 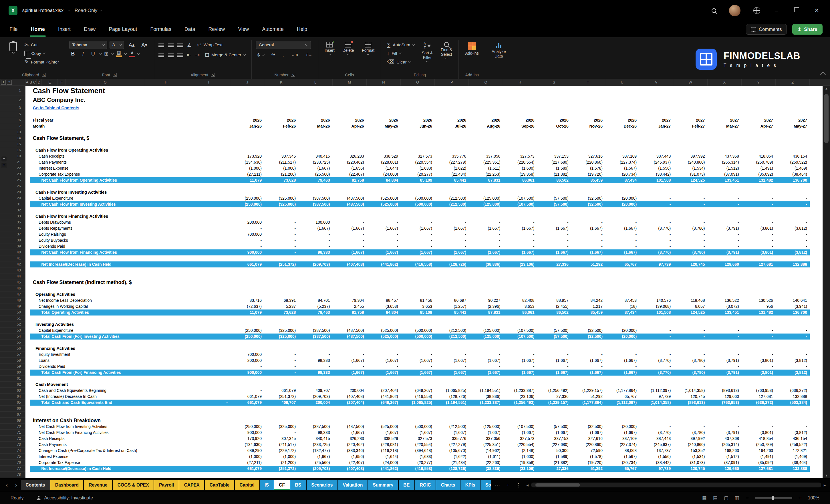 What do you see at coordinates (220, 485) in the screenshot?
I see `tab-captable: CapTable` at bounding box center [220, 485].